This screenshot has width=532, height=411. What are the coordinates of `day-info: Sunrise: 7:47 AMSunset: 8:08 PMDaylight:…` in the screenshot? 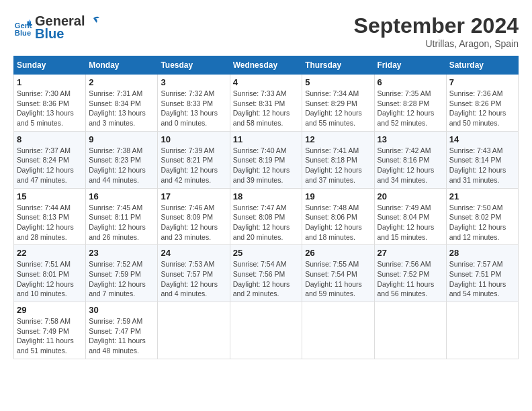 It's located at (266, 223).